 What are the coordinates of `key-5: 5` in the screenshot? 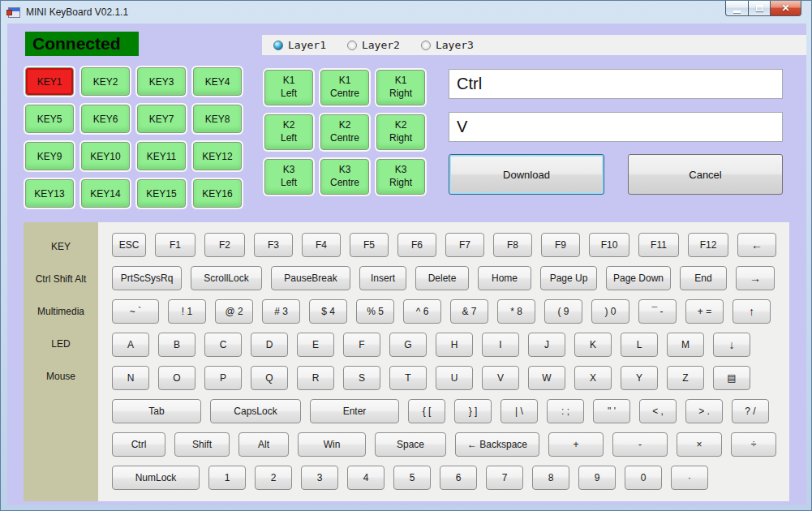 It's located at (412, 478).